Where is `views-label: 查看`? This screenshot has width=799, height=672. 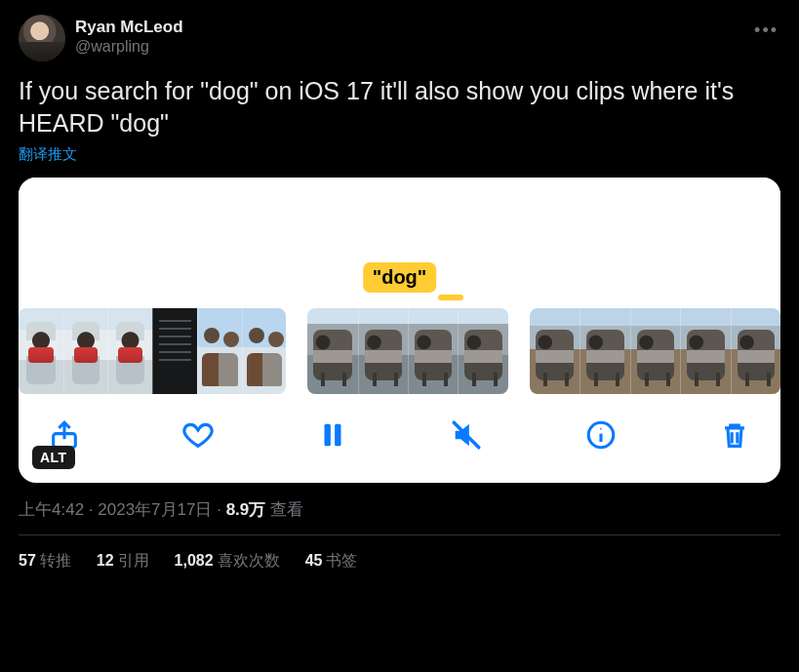
views-label: 查看 is located at coordinates (285, 509).